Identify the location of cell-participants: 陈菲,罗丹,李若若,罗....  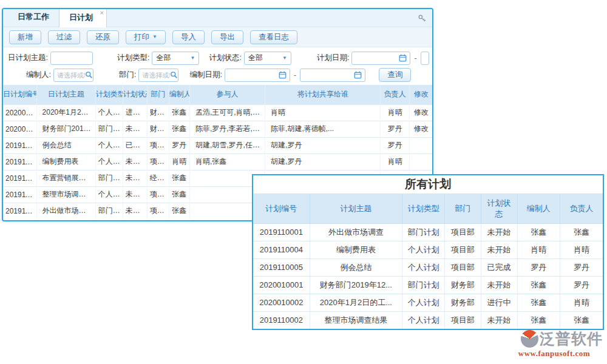
(227, 129).